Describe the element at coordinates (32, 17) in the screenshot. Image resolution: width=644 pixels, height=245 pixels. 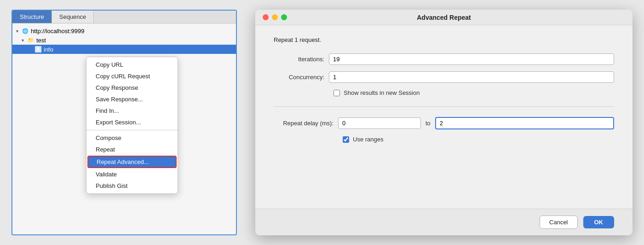
I see `tab-structure: Structure` at that location.